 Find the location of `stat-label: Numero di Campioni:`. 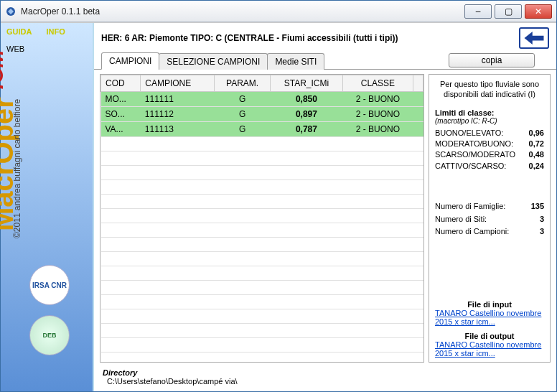

stat-label: Numero di Campioni: is located at coordinates (472, 232).